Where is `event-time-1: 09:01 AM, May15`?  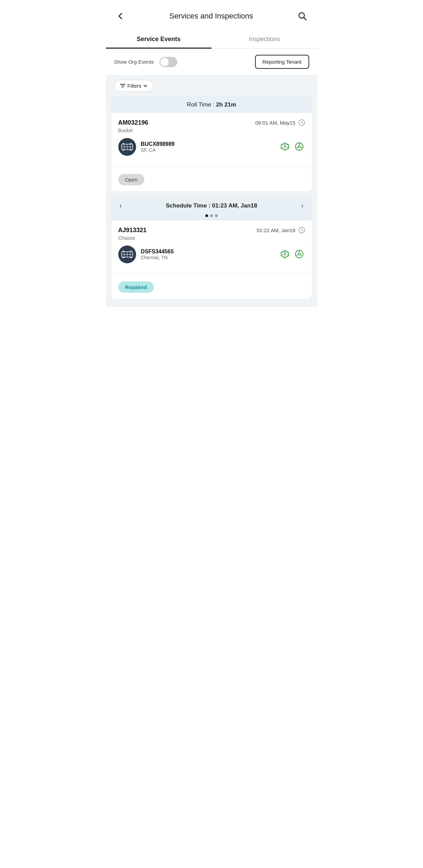 event-time-1: 09:01 AM, May15 is located at coordinates (280, 123).